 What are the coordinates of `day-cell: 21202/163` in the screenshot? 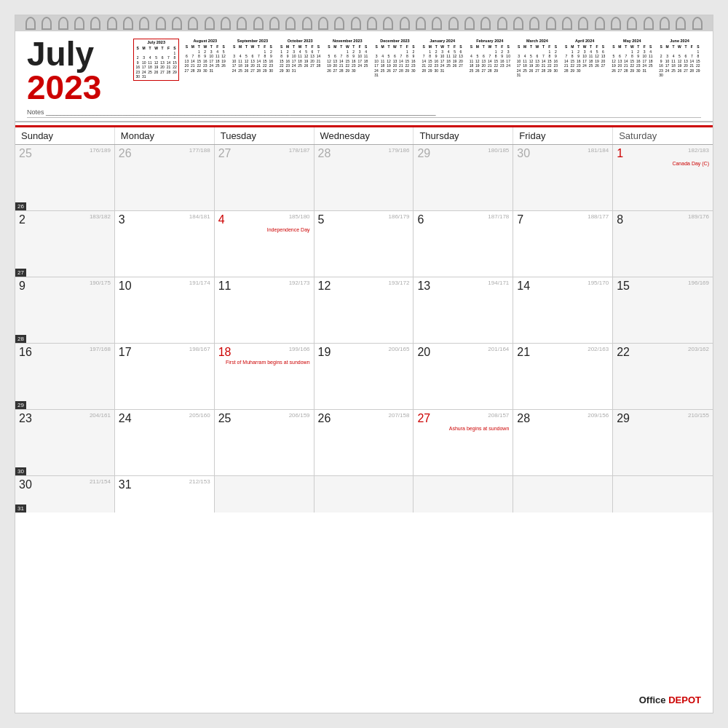 It's located at (563, 376).